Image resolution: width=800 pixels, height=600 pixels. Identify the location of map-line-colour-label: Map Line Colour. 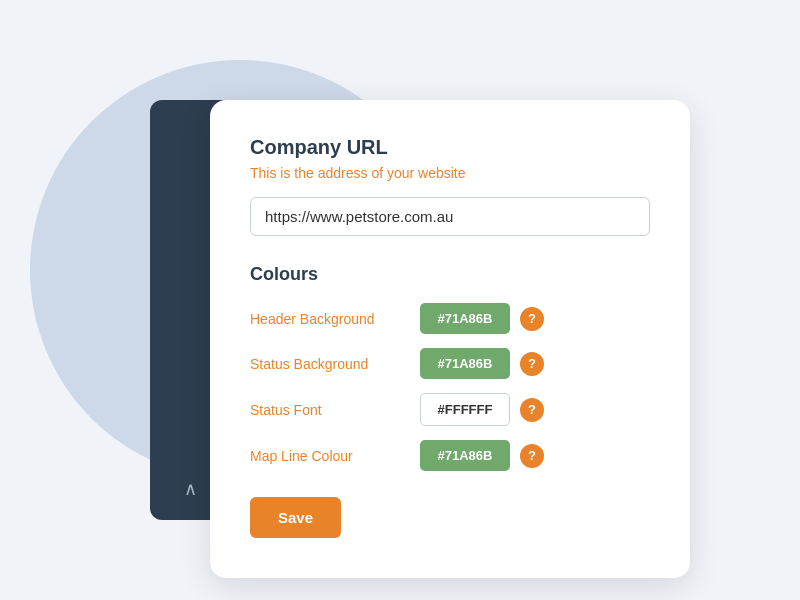
(335, 456).